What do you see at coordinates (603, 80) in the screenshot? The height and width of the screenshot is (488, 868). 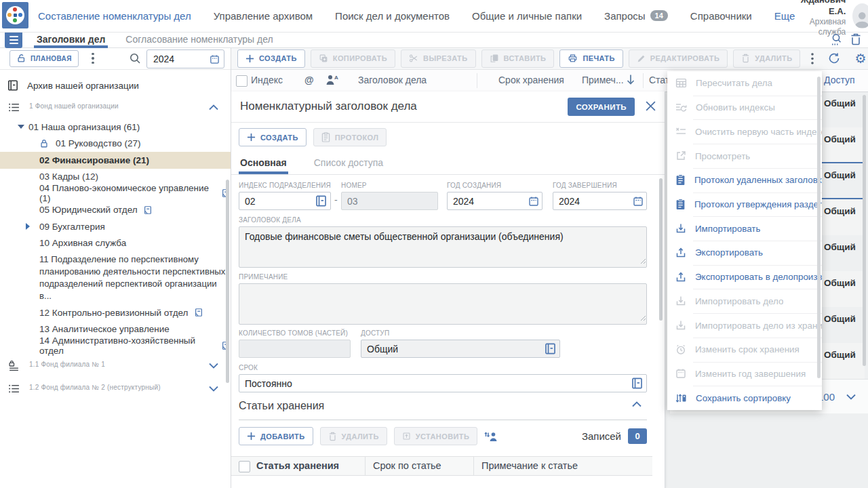 I see `column-note: Примеч...` at bounding box center [603, 80].